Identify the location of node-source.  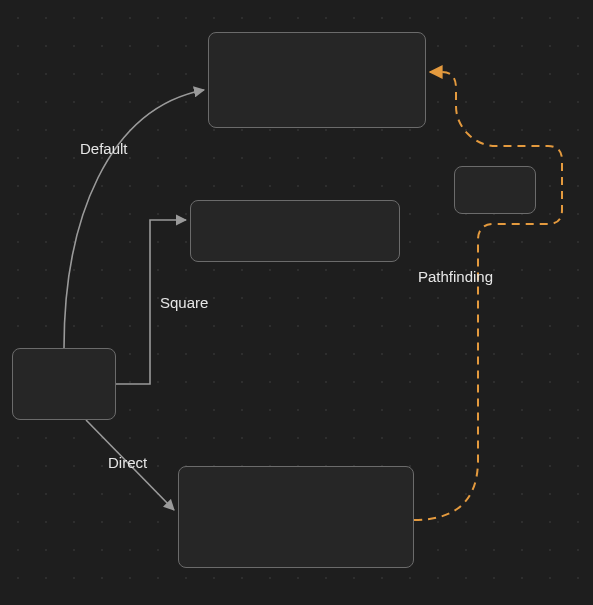
(64, 384).